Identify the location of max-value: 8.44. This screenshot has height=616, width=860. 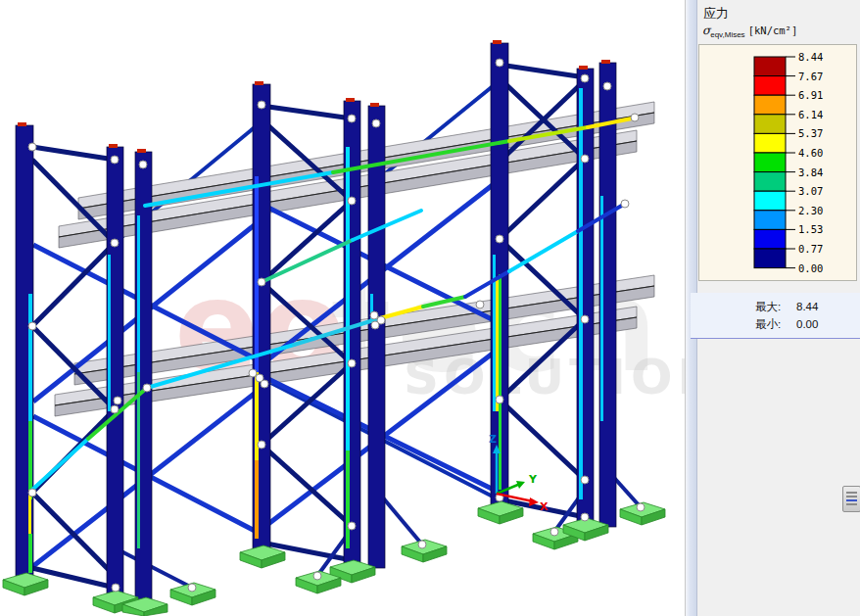
(807, 307).